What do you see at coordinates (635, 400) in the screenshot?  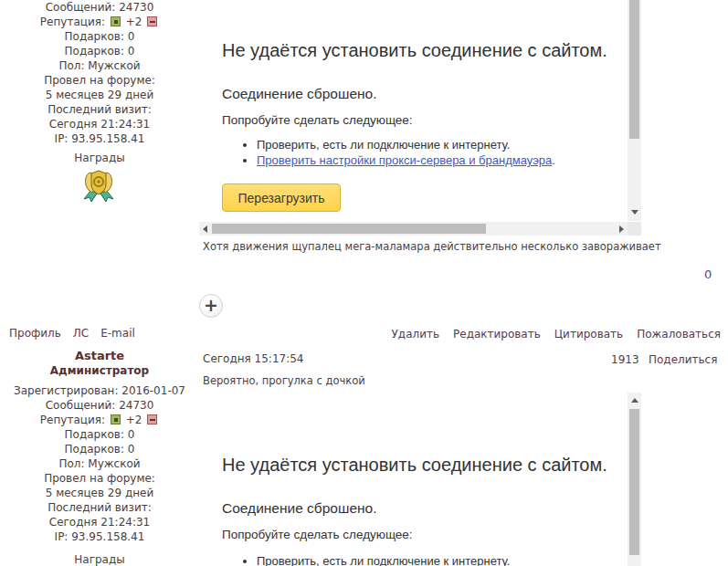 I see `scroll-up-arrow-icon` at bounding box center [635, 400].